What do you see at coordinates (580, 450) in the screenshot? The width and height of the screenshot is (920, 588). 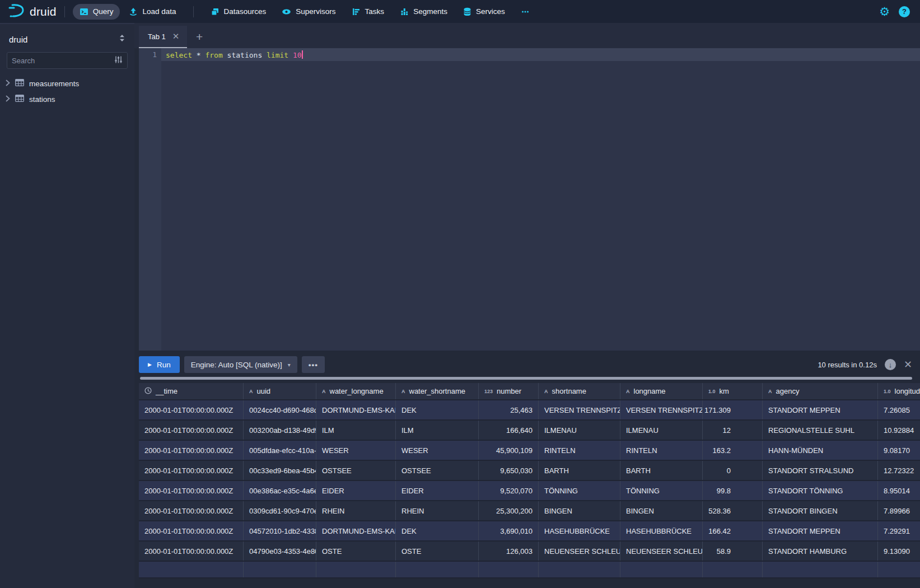 I see `cell-shortname: RINTELN` at bounding box center [580, 450].